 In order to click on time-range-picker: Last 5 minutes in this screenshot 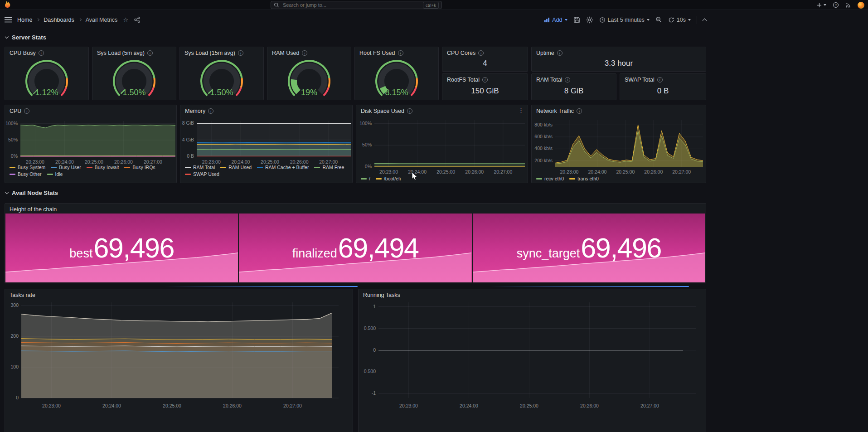, I will do `click(625, 20)`.